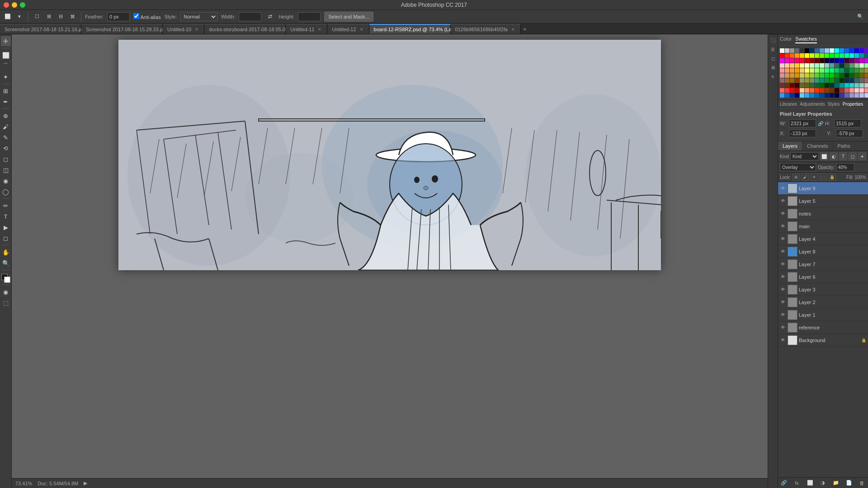  Describe the element at coordinates (783, 264) in the screenshot. I see `visibility-layer7: 👁` at that location.